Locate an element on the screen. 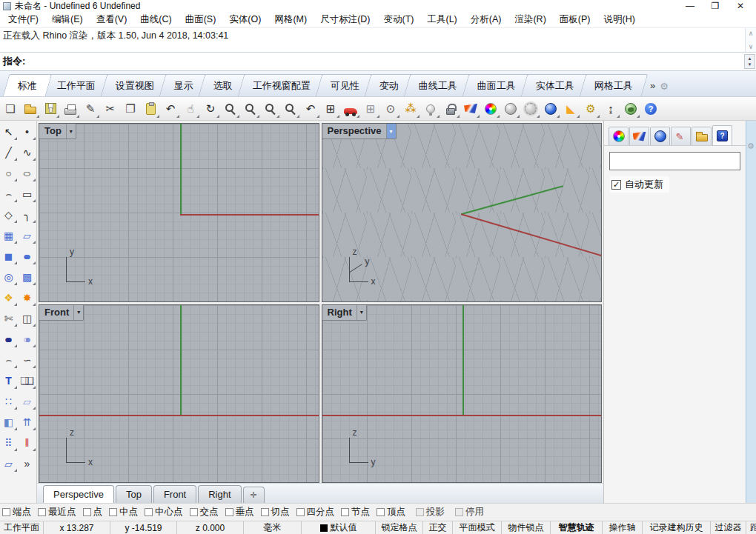 The image size is (756, 534). tab-gear-icon: ⚙ is located at coordinates (664, 86).